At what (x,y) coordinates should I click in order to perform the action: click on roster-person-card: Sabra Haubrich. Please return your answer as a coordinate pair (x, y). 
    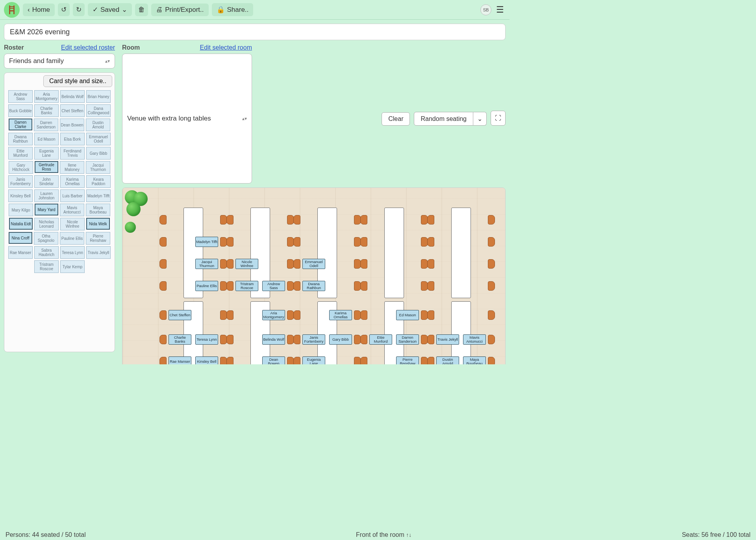
    Looking at the image, I should click on (46, 252).